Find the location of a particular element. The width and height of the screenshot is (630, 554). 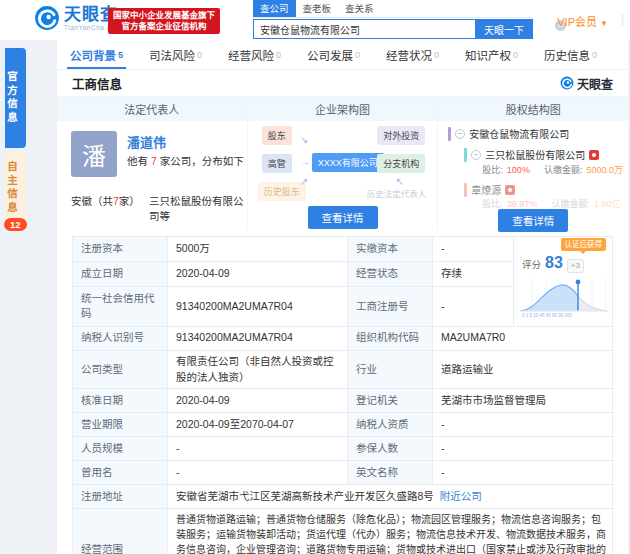

main-tab-label: 公司发展 is located at coordinates (330, 55).